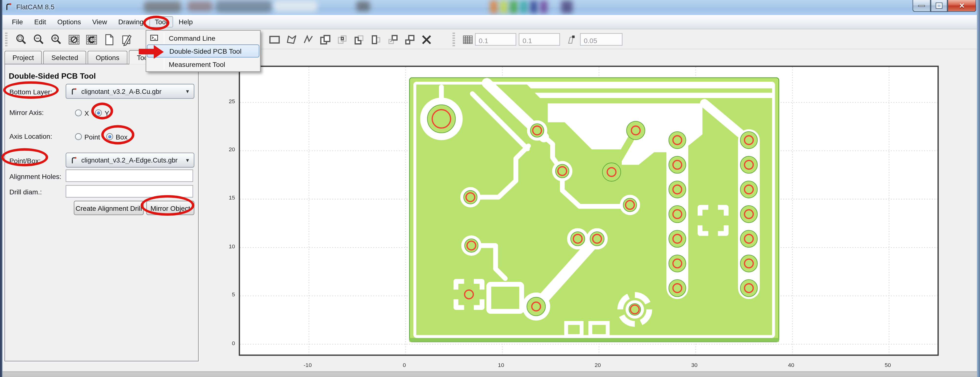  Describe the element at coordinates (18, 22) in the screenshot. I see `menu-file: File` at that location.